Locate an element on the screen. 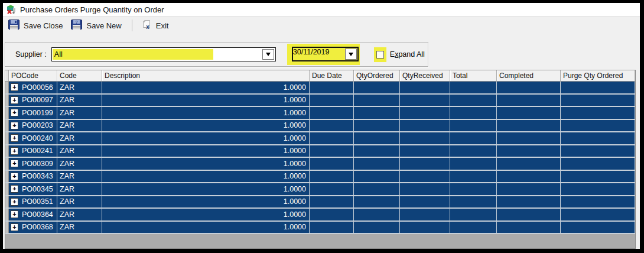 The height and width of the screenshot is (253, 644). cell-po-code: +PO00203 is located at coordinates (33, 126).